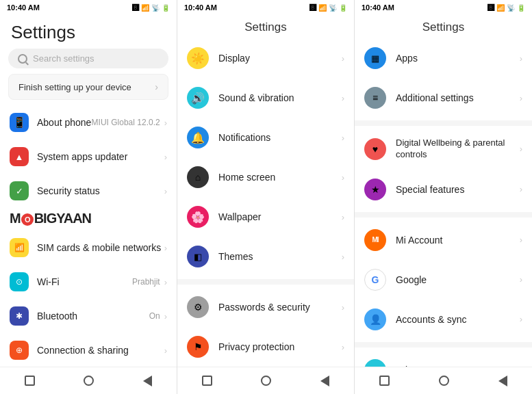  I want to click on finish-device-bar: Finish setting up your device ›, so click(88, 87).